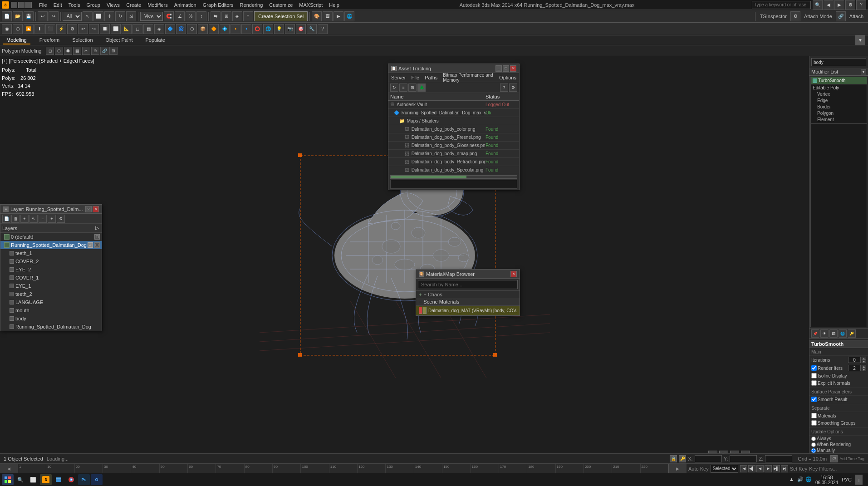  I want to click on snap-dropdown: View, so click(152, 16).